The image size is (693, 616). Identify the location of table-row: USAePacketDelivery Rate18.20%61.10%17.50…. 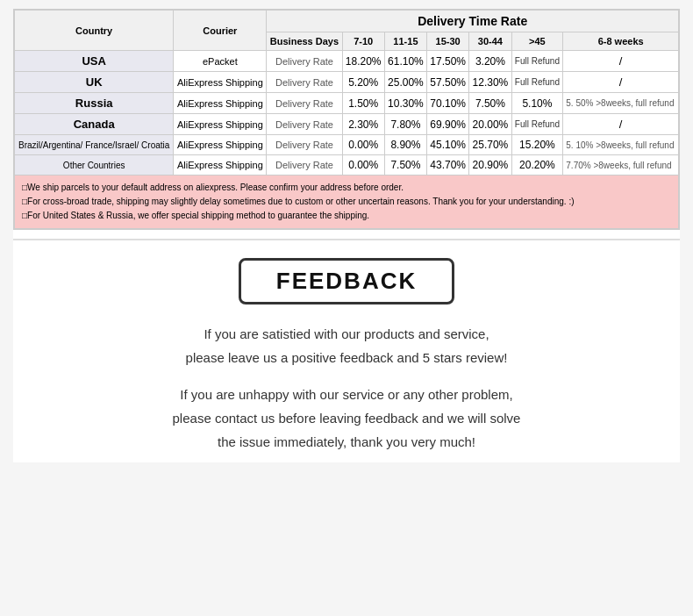
(347, 61).